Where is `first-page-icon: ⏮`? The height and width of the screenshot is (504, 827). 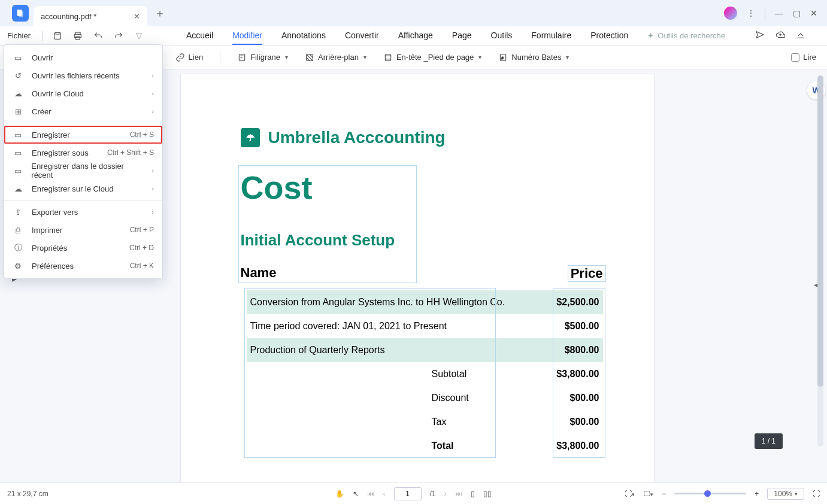
first-page-icon: ⏮ is located at coordinates (371, 494).